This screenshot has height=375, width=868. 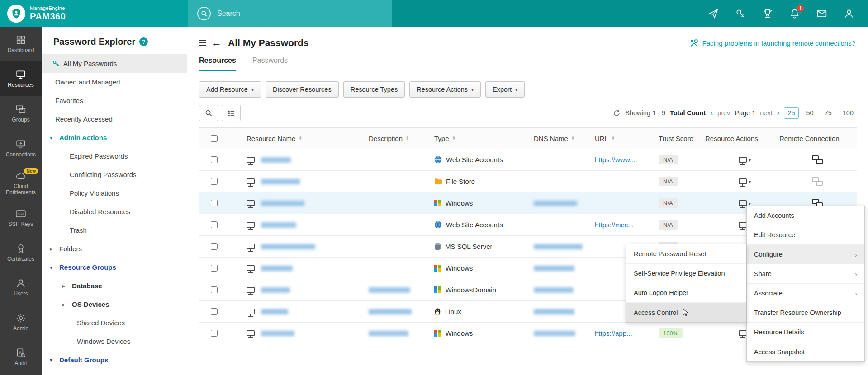 What do you see at coordinates (209, 113) in the screenshot?
I see `table-search-button` at bounding box center [209, 113].